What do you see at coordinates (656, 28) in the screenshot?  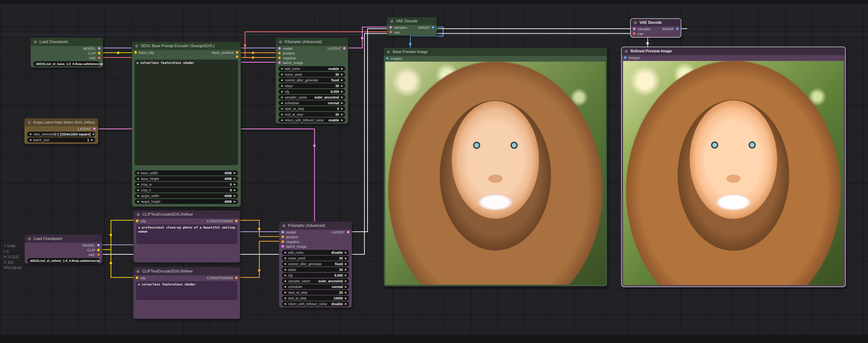 I see `node-vae-decode-refined: VAE Decode samples IMAGE vae` at bounding box center [656, 28].